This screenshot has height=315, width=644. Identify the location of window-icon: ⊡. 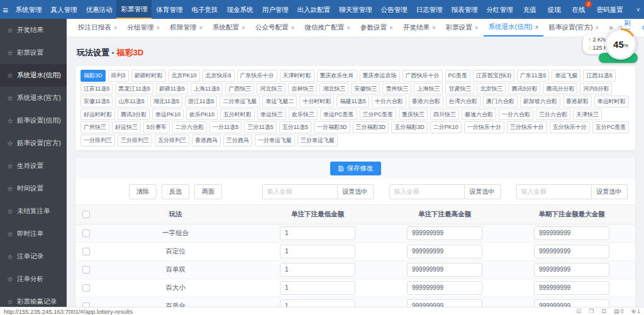
(604, 311).